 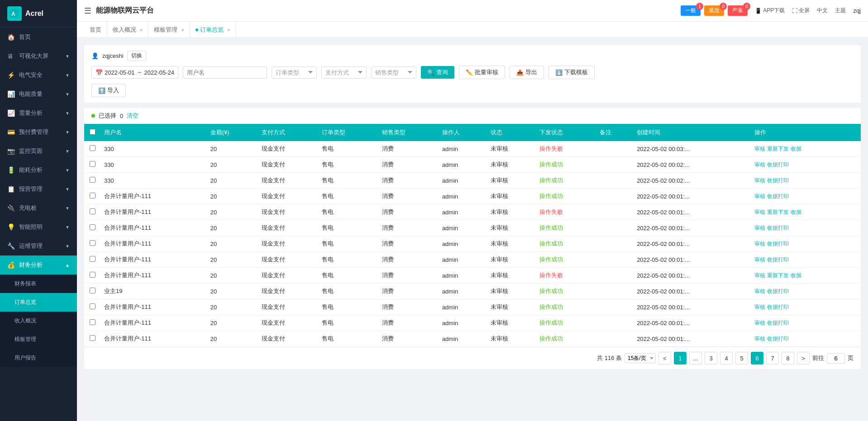 What do you see at coordinates (788, 358) in the screenshot?
I see `page-btn-8: 8` at bounding box center [788, 358].